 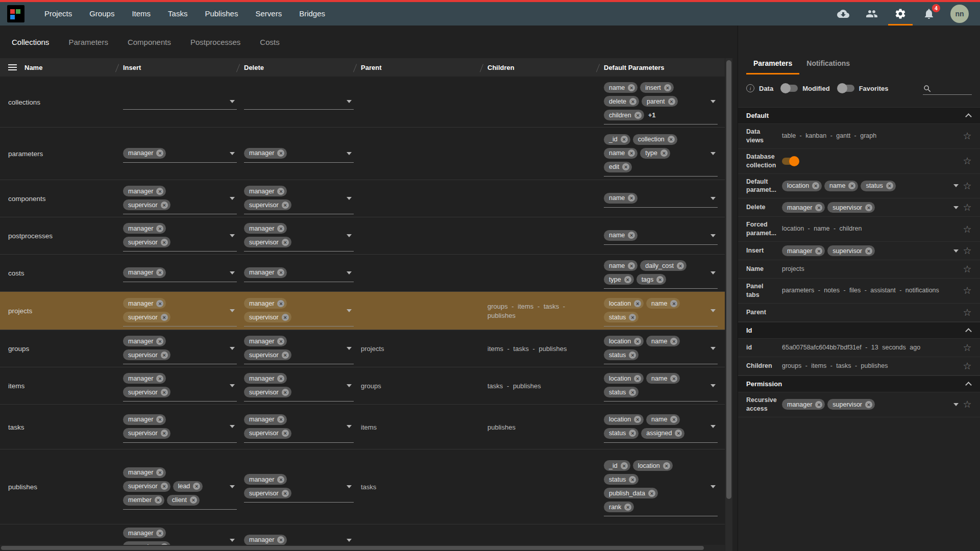 What do you see at coordinates (900, 14) in the screenshot?
I see `settings-gear-icon` at bounding box center [900, 14].